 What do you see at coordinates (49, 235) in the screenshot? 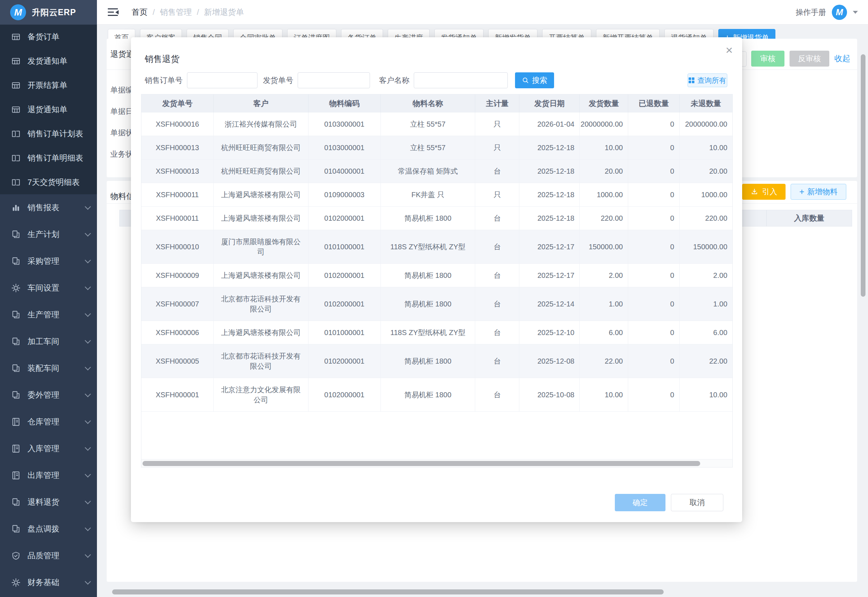
I see `sidebar-item-生产计划: 生产计划` at bounding box center [49, 235].